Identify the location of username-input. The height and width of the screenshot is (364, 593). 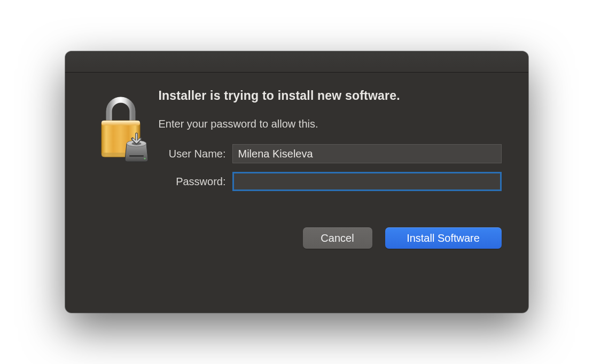
(367, 154).